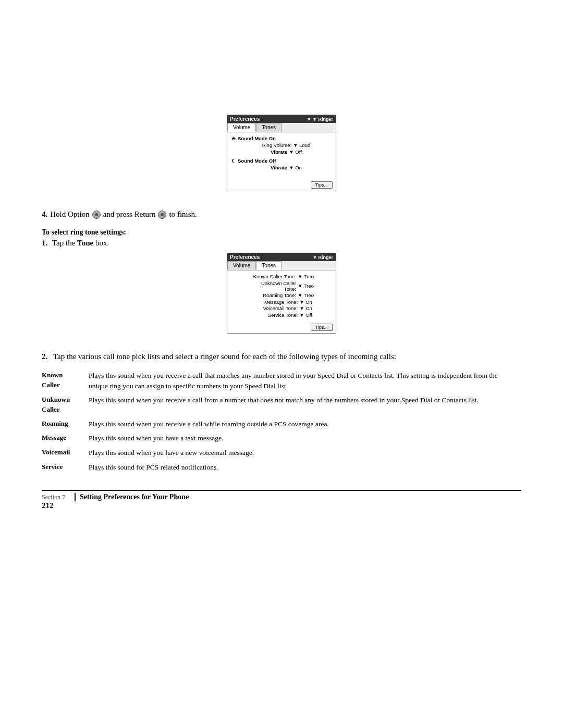 Image resolution: width=563 pixels, height=728 pixels. What do you see at coordinates (282, 145) in the screenshot?
I see `ring-volume-row: Ring Volume: ▼ Loud` at bounding box center [282, 145].